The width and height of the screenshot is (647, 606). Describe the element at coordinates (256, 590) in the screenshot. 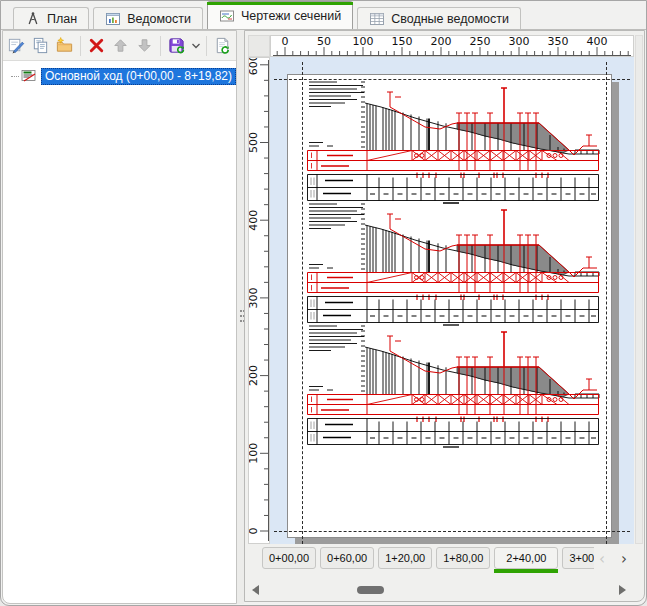

I see `scroll-left-arrow-icon` at that location.